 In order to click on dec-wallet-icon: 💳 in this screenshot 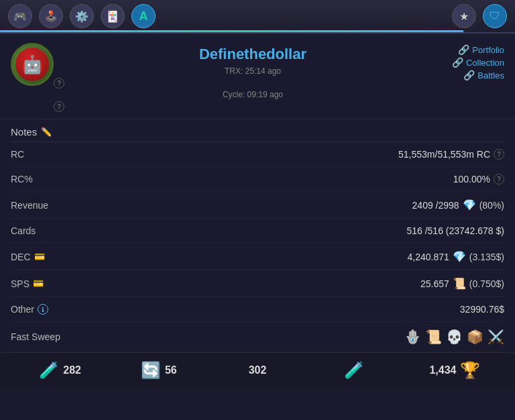, I will do `click(40, 256)`.